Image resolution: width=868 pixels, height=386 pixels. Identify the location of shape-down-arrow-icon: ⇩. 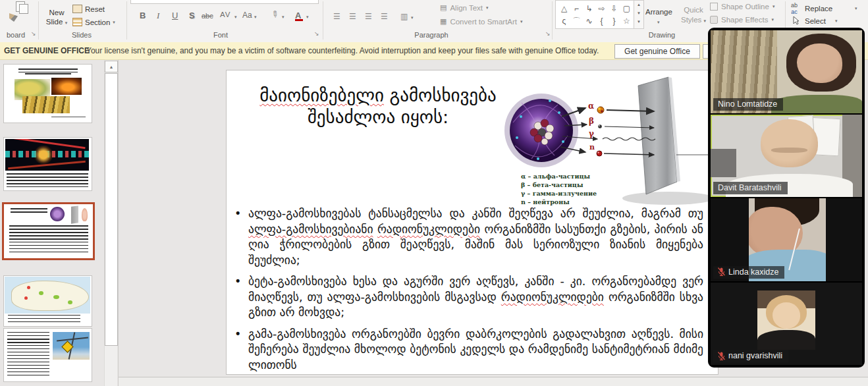
(614, 9).